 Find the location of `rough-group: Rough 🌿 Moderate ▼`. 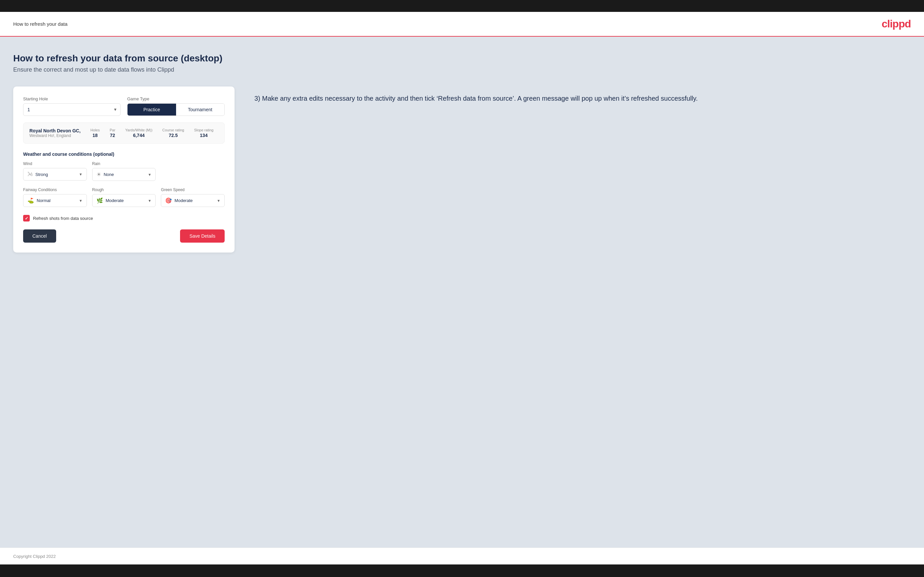

rough-group: Rough 🌿 Moderate ▼ is located at coordinates (124, 197).